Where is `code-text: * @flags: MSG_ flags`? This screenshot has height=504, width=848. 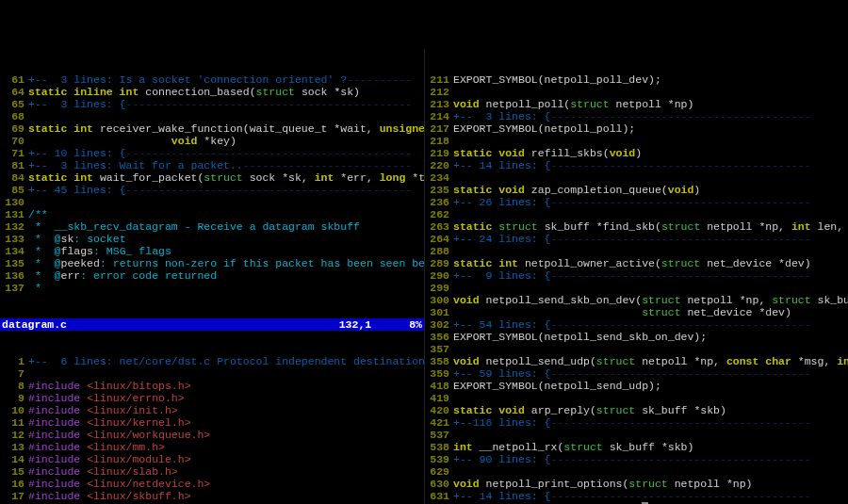 code-text: * @flags: MSG_ flags is located at coordinates (226, 251).